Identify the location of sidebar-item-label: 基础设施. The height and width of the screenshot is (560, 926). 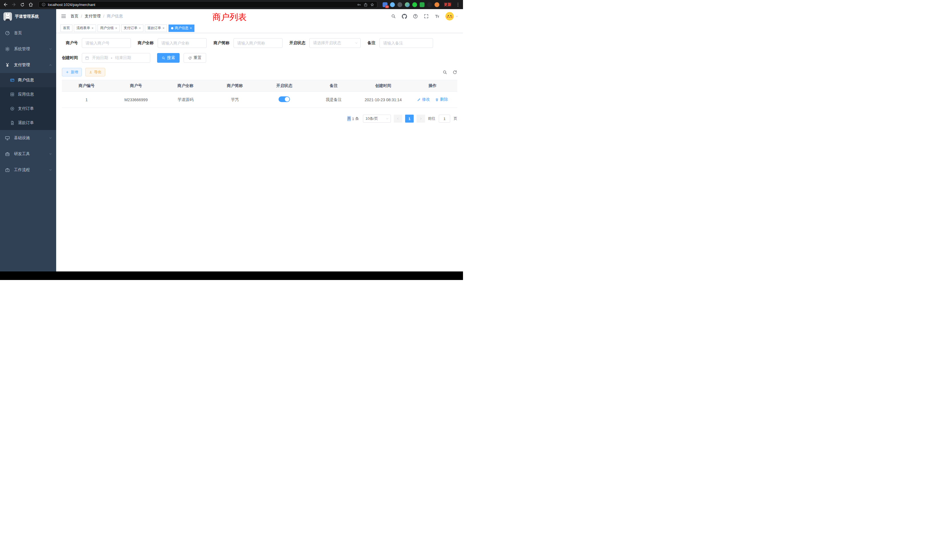
(22, 138).